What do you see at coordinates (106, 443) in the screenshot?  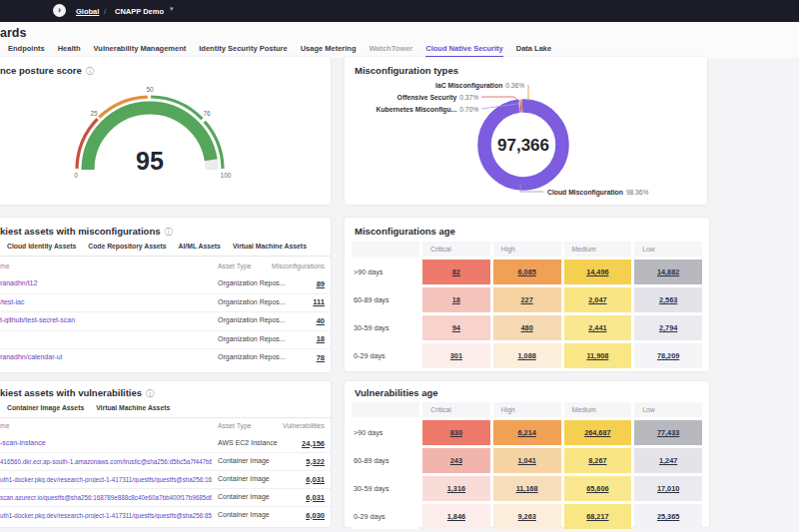 I see `asset-link: -scan-instance` at bounding box center [106, 443].